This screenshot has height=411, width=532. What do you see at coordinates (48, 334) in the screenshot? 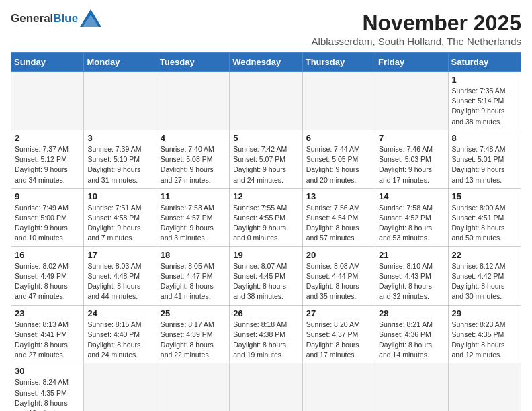
I see `calendar-cell: 23Sunrise: 8:13 AM Sunset: 4:41 PM Dayli…` at bounding box center [48, 334].